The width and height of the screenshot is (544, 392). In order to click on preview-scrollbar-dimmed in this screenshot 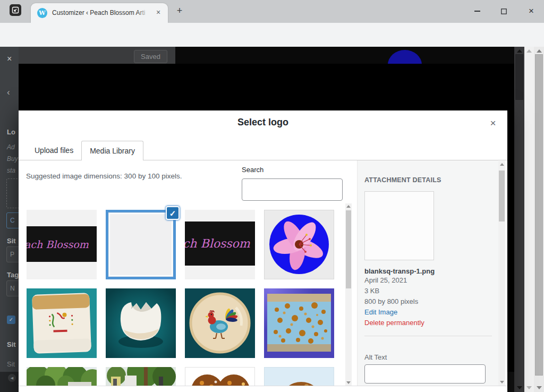, I will do `click(520, 219)`.